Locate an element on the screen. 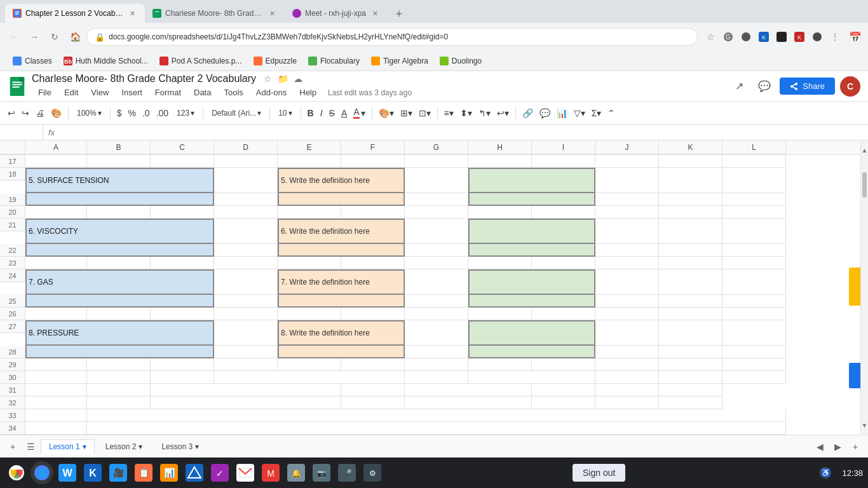 Image resolution: width=868 pixels, height=488 pixels. taskbar-icon-13: 🎤 is located at coordinates (347, 473).